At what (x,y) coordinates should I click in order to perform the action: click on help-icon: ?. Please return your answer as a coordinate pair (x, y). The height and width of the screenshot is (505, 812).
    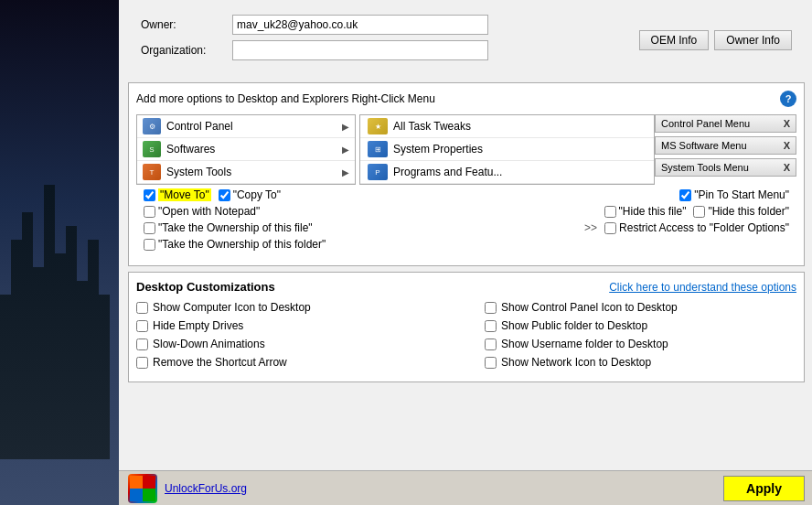
    Looking at the image, I should click on (788, 99).